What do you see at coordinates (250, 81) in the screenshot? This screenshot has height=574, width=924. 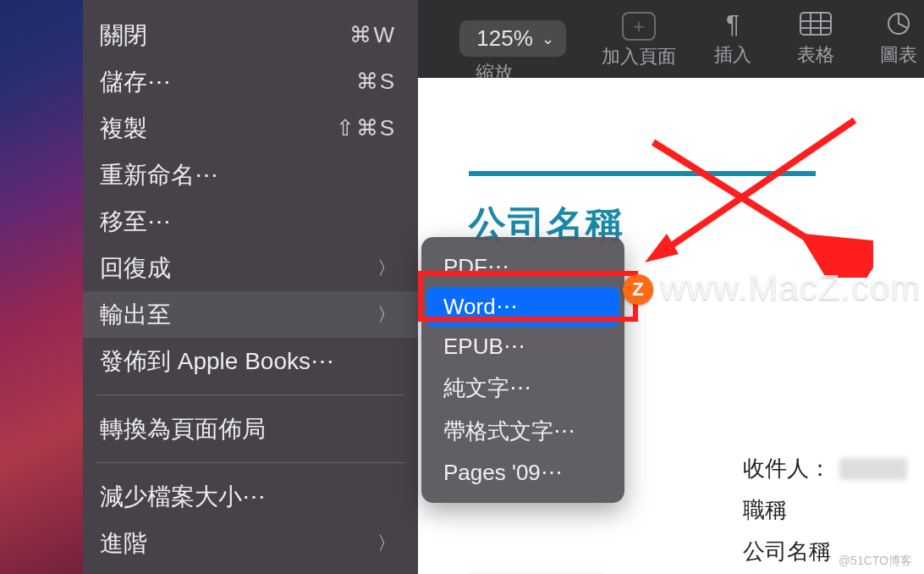 I see `menu-item-save: 儲存⋯ ⌘S` at bounding box center [250, 81].